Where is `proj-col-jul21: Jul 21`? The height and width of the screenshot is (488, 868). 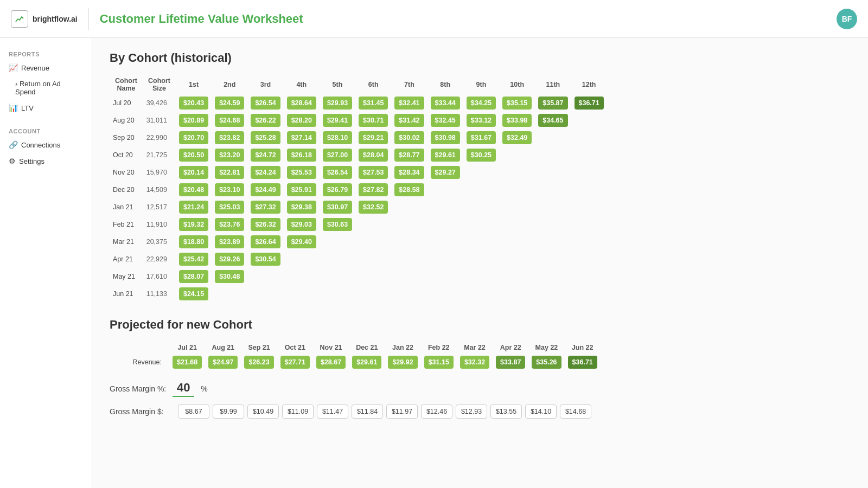 proj-col-jul21: Jul 21 is located at coordinates (187, 348).